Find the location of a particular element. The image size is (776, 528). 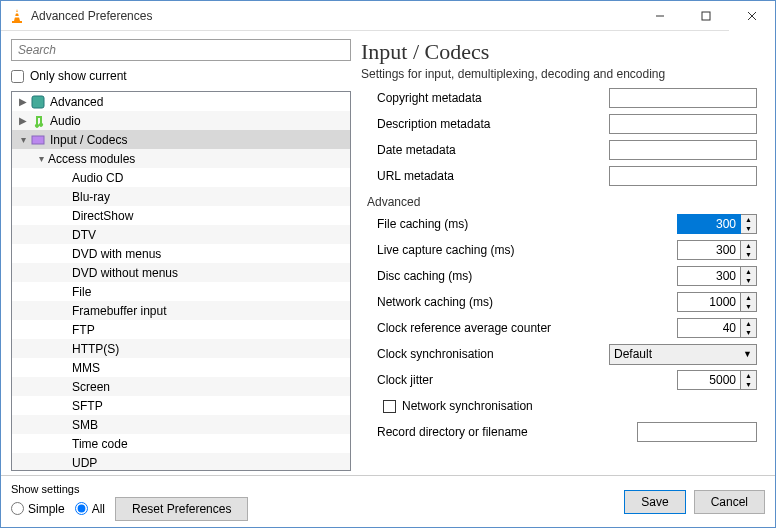

field-label: Copyright metadata is located at coordinates (493, 98).